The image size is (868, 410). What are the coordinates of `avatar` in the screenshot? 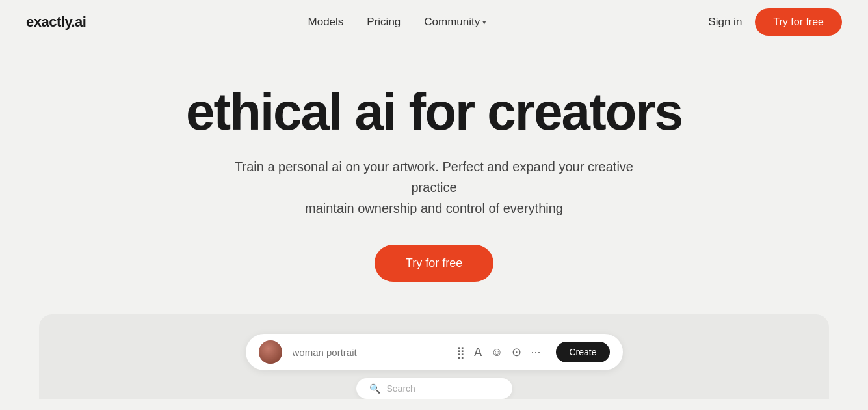 It's located at (270, 352).